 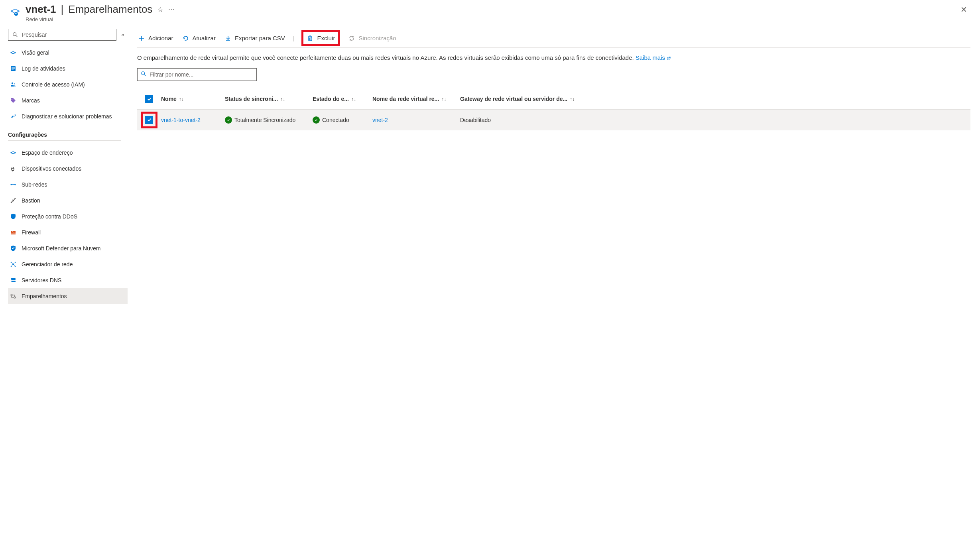 What do you see at coordinates (149, 99) in the screenshot?
I see `select-all-cell` at bounding box center [149, 99].